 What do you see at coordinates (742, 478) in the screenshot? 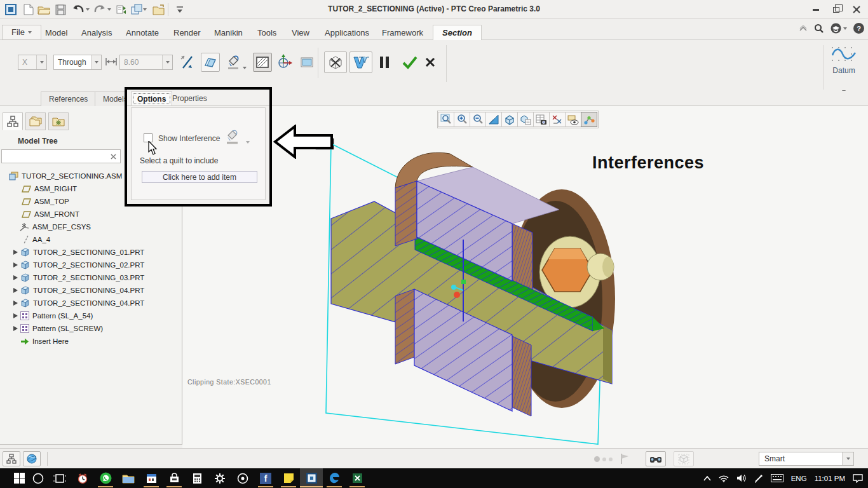
I see `volume-icon` at bounding box center [742, 478].